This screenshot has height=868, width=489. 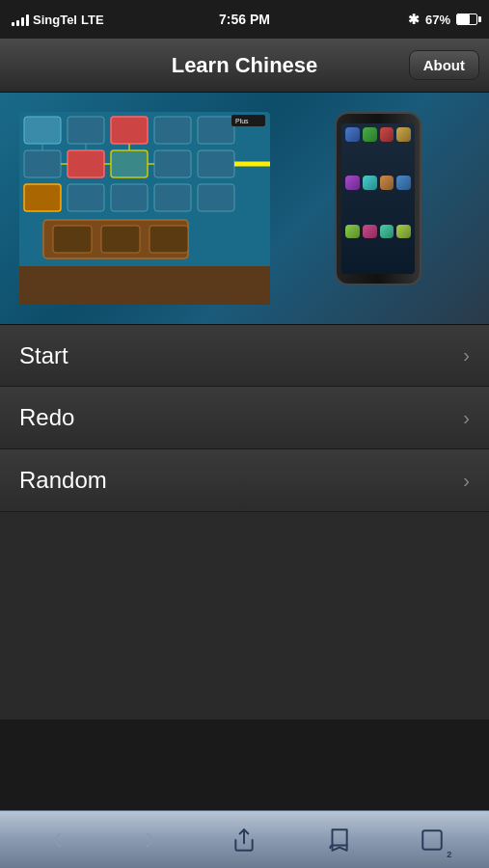 What do you see at coordinates (93, 19) in the screenshot?
I see `network-label: LTE` at bounding box center [93, 19].